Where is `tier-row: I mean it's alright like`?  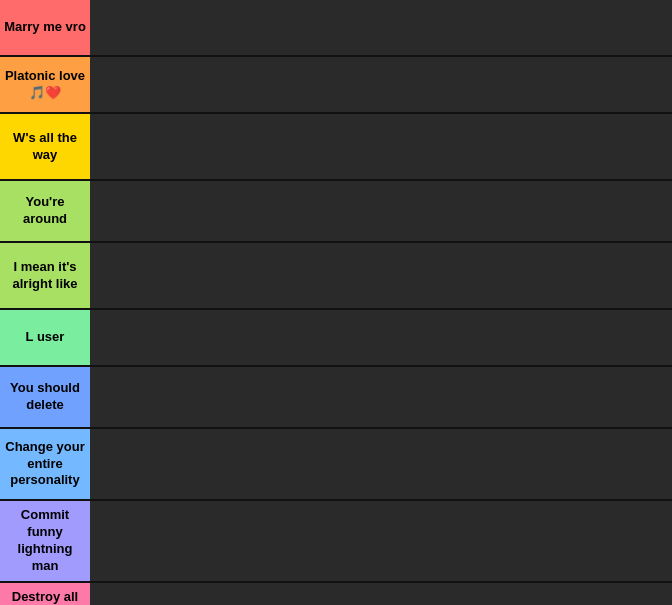 tier-row: I mean it's alright like is located at coordinates (336, 276).